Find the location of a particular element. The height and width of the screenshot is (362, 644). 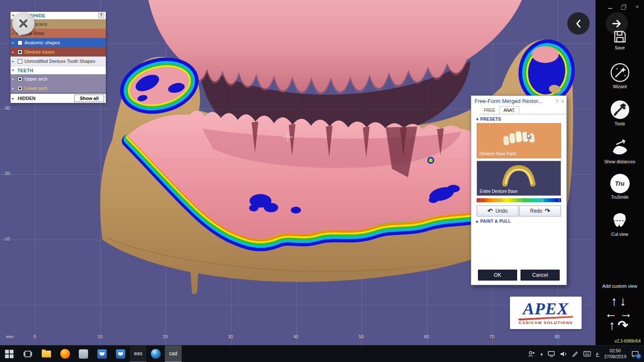

hidden-section-row: ▸ HIDDEN Show all is located at coordinates (58, 98).